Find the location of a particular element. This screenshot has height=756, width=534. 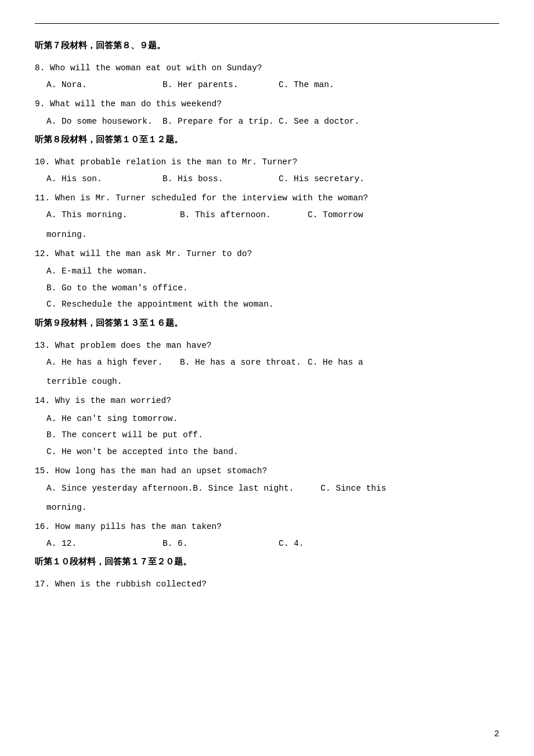

top-divider is located at coordinates (267, 23).